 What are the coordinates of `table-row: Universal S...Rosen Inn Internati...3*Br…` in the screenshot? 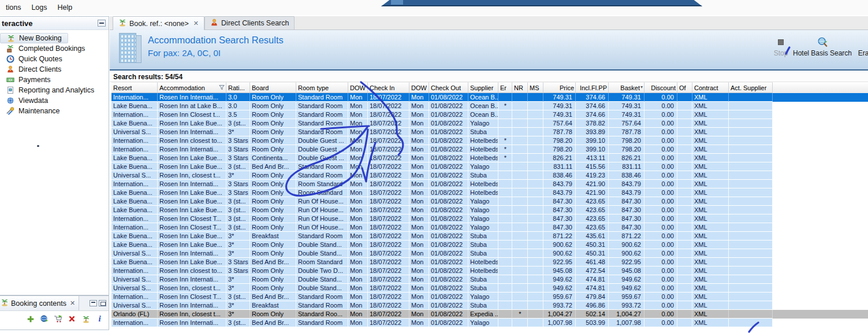 It's located at (490, 305).